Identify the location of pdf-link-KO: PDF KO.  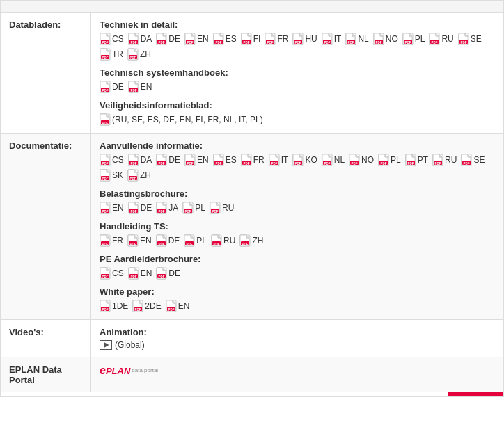
(305, 160).